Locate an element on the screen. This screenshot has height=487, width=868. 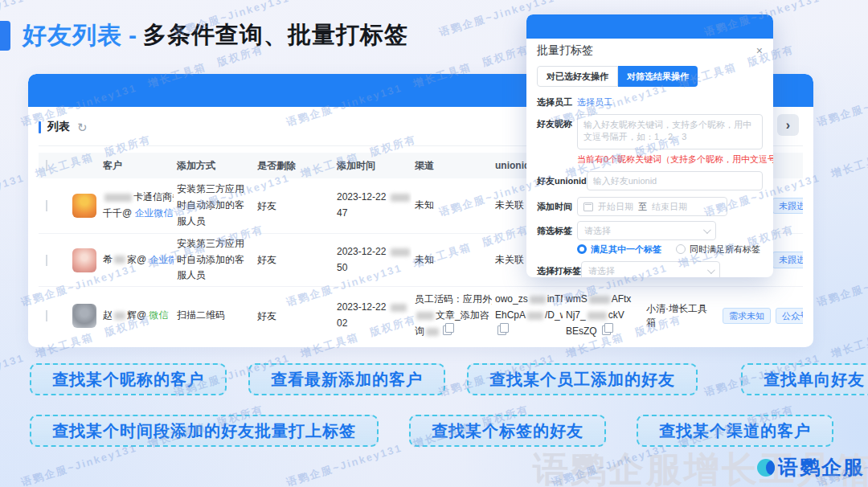
cell-line: 千千@ 企业微信 is located at coordinates (138, 214).